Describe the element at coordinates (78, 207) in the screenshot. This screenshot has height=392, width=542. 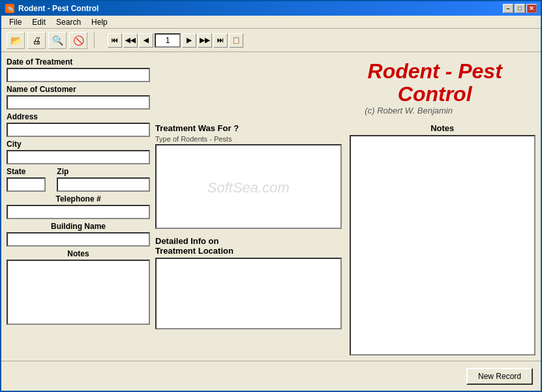
I see `telephone-group: Telephone #` at that location.